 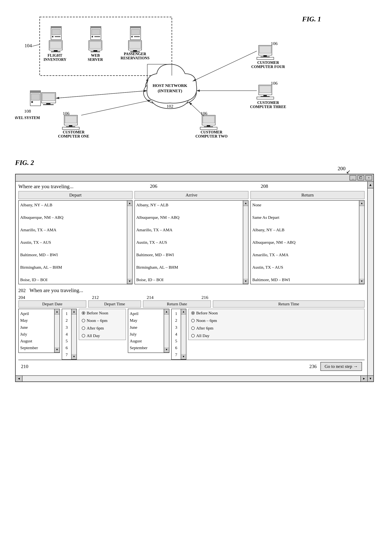 What do you see at coordinates (130, 203) in the screenshot?
I see `depart-scroll-up: ▲` at bounding box center [130, 203].